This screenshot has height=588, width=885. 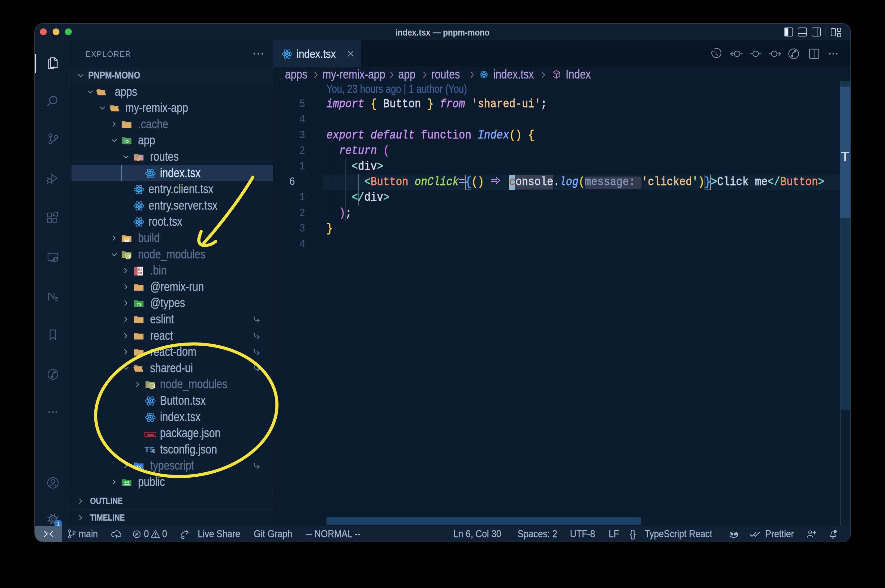 I want to click on svg-text: 01, so click(x=140, y=270).